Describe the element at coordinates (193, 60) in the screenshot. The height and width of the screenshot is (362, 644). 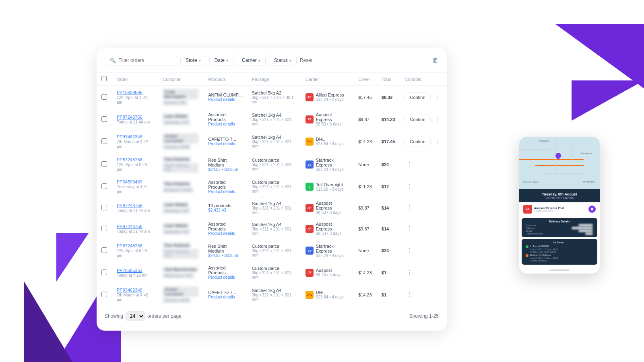
I see `store-filter: Store ▾` at that location.